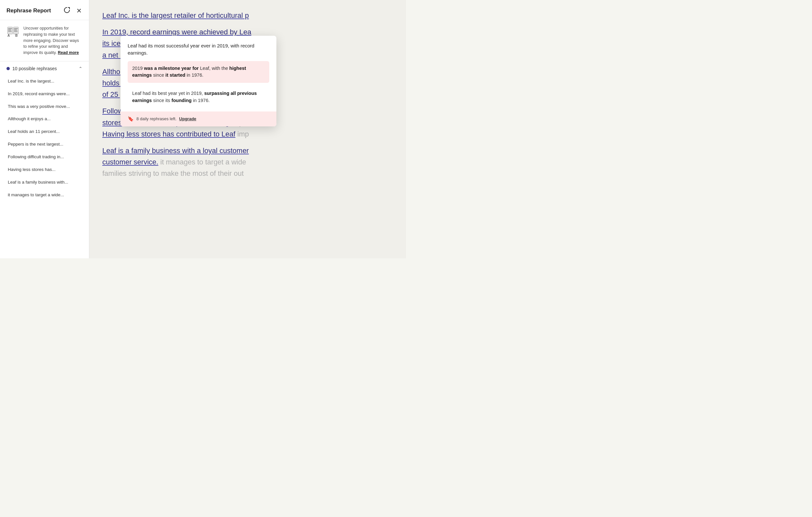 This screenshot has width=812, height=517. Describe the element at coordinates (73, 10) in the screenshot. I see `header-icons: ✕` at that location.